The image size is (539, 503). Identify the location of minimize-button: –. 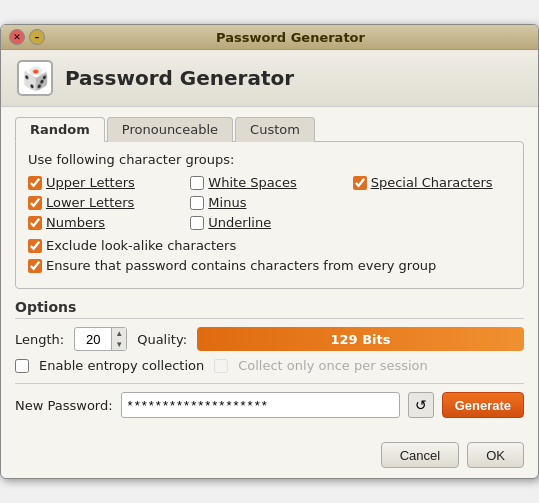
(37, 37).